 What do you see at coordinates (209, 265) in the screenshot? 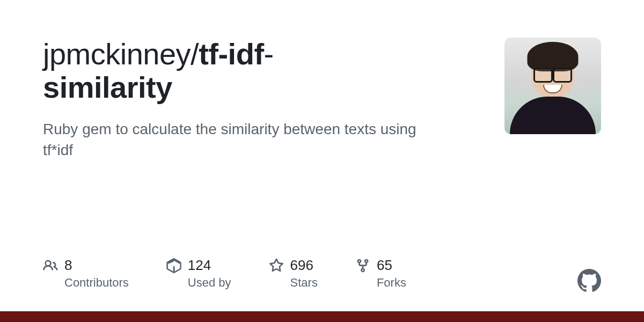
I see `stat-count: 124` at bounding box center [209, 265].